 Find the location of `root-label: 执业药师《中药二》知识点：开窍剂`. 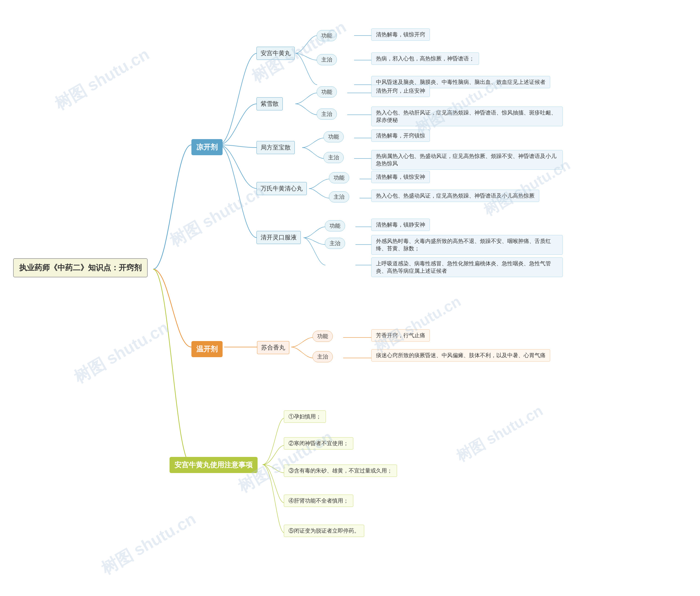

root-label: 执业药师《中药二》知识点：开窍剂 is located at coordinates (80, 267).